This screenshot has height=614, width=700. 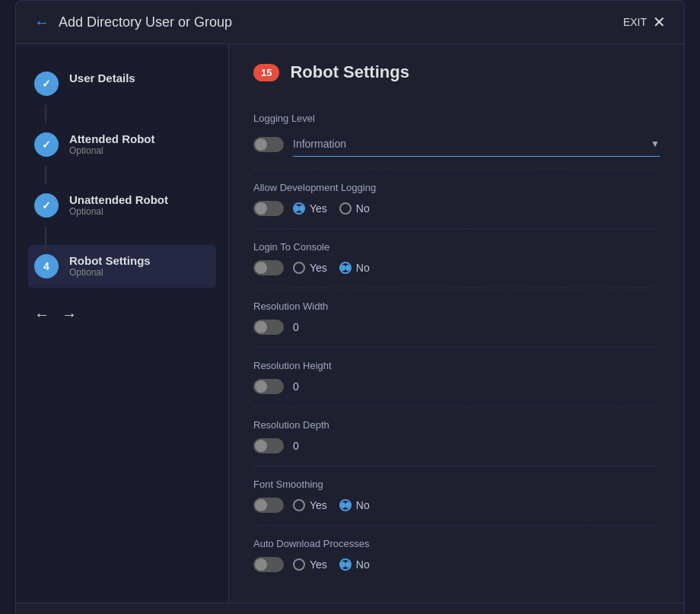 I want to click on allow-dev-logging-yes-radio, so click(x=299, y=208).